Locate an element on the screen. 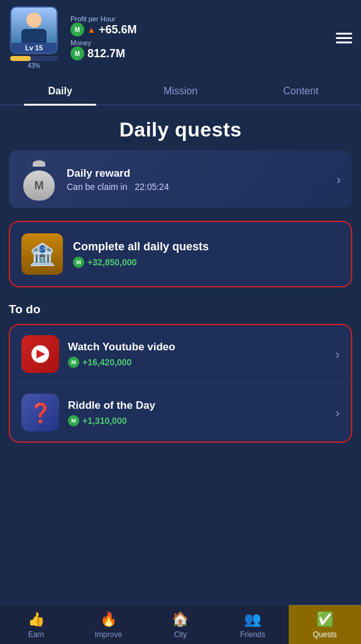 Image resolution: width=361 pixels, height=644 pixels. bag-m-letter: M is located at coordinates (39, 186).